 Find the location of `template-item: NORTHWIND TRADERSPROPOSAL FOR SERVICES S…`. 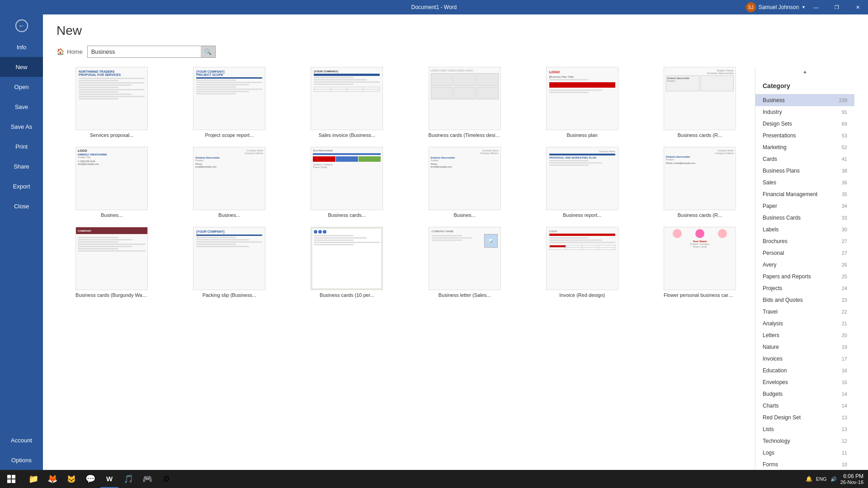

template-item: NORTHWIND TRADERSPROPOSAL FOR SERVICES S… is located at coordinates (112, 102).